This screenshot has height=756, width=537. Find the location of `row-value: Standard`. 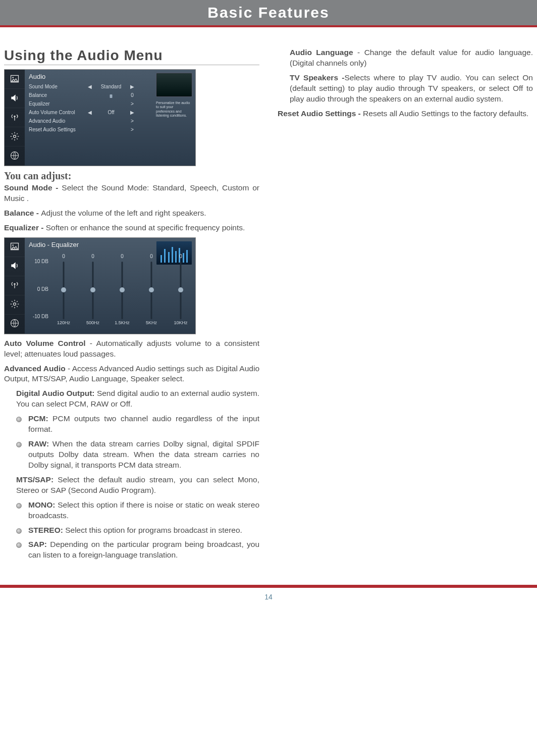

row-value: Standard is located at coordinates (111, 87).